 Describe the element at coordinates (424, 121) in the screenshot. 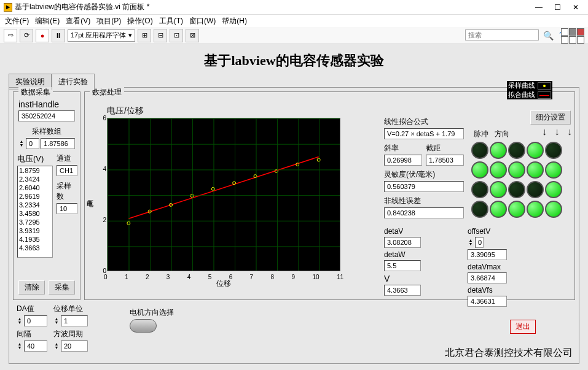

I see `fit-formula-label: 线性拟合公式` at that location.